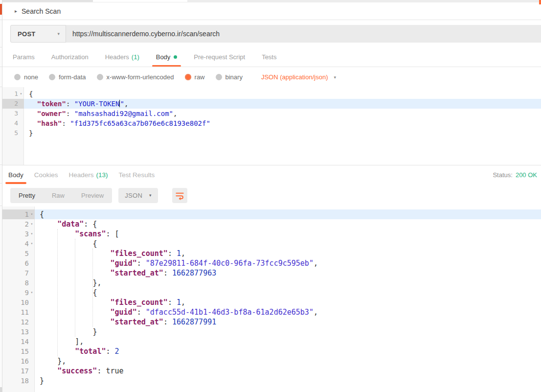 Image resolution: width=541 pixels, height=392 pixels. Describe the element at coordinates (19, 273) in the screenshot. I see `line-gutter: 7` at that location.